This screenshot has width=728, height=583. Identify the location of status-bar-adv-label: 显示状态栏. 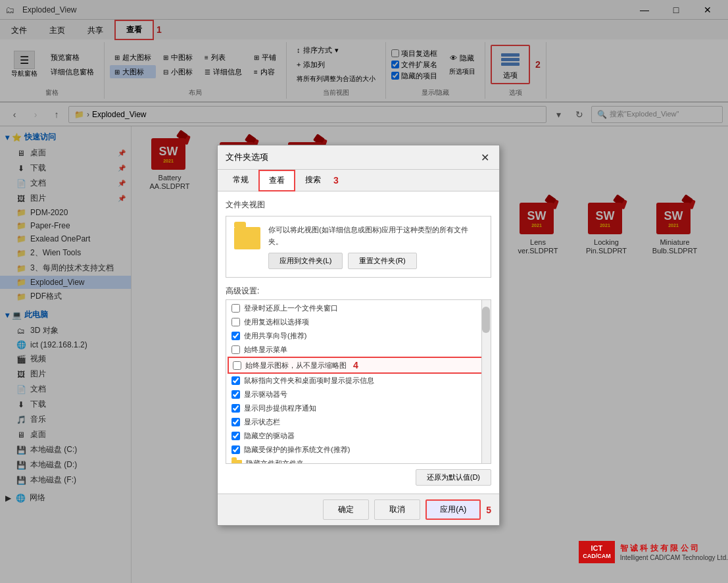
(262, 422).